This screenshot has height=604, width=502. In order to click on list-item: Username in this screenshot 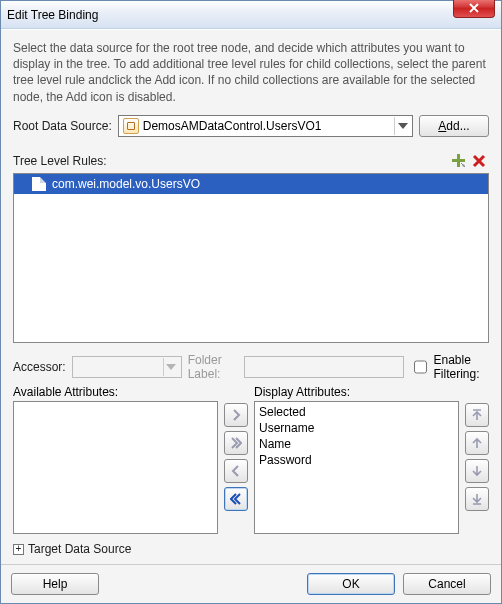, I will do `click(356, 428)`.